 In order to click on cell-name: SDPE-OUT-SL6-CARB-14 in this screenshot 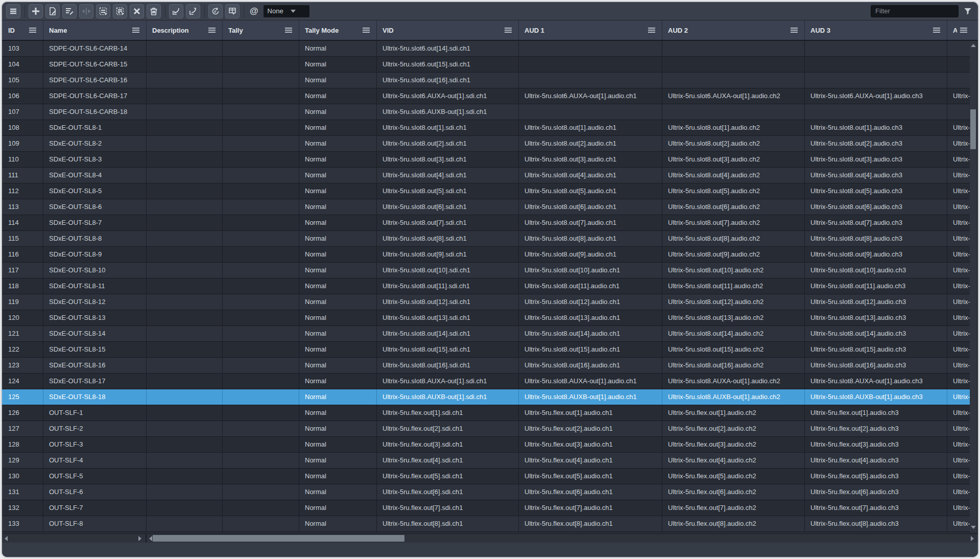, I will do `click(95, 49)`.